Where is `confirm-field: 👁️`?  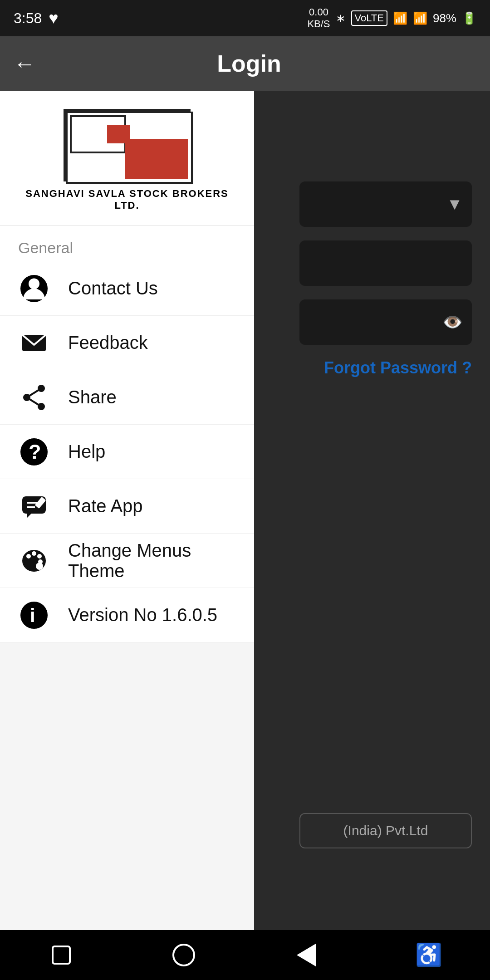
confirm-field: 👁️ is located at coordinates (386, 322).